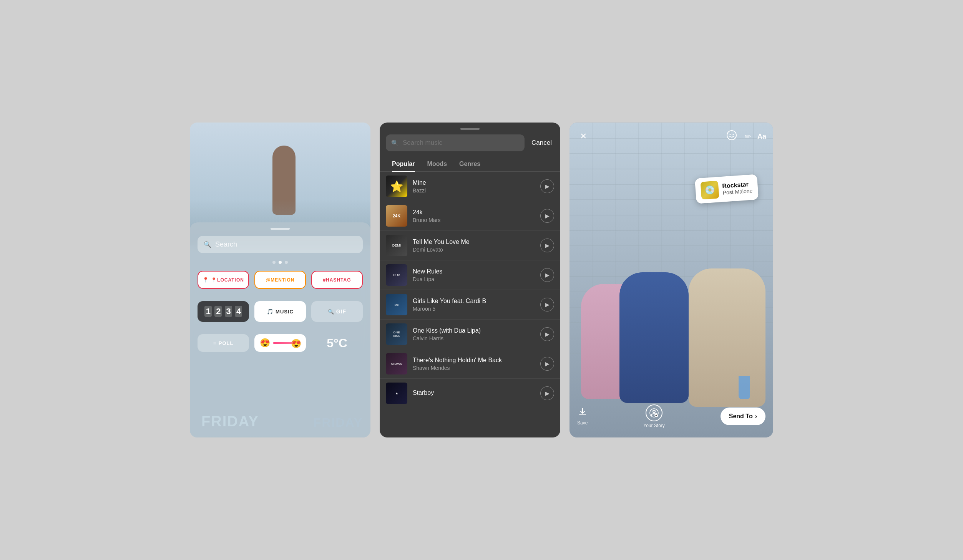  Describe the element at coordinates (547, 305) in the screenshot. I see `play-button-maroon: ▶` at that location.